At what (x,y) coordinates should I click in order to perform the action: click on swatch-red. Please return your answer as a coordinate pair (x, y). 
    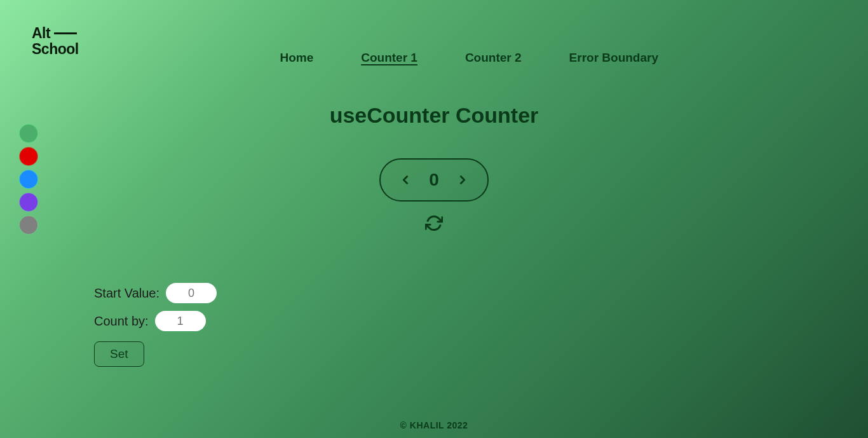
    Looking at the image, I should click on (29, 156).